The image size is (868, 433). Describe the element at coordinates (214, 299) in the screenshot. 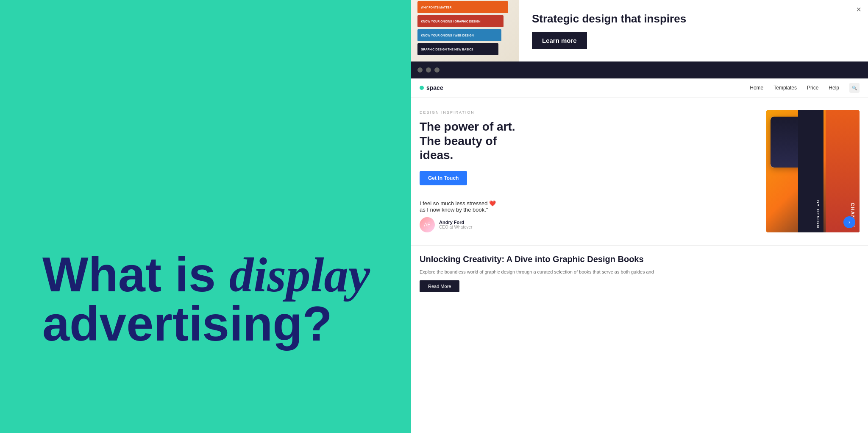

I see `main-heading: What is display advertising?` at that location.